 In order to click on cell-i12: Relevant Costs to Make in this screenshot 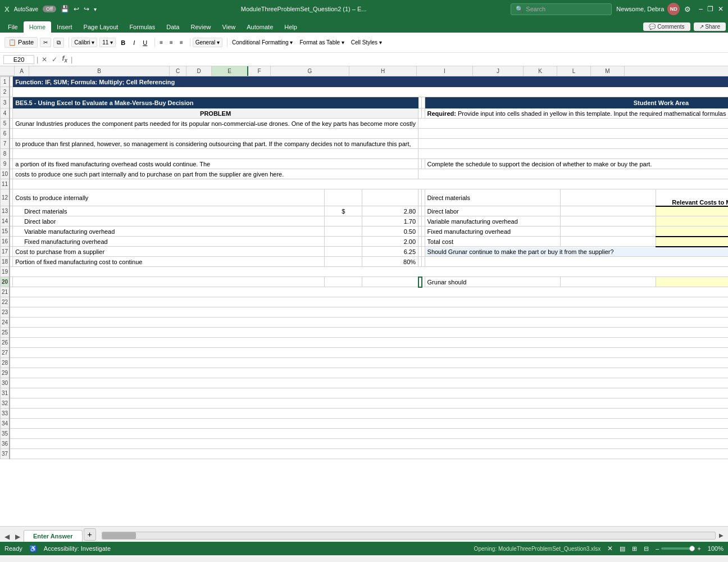, I will do `click(692, 198)`.